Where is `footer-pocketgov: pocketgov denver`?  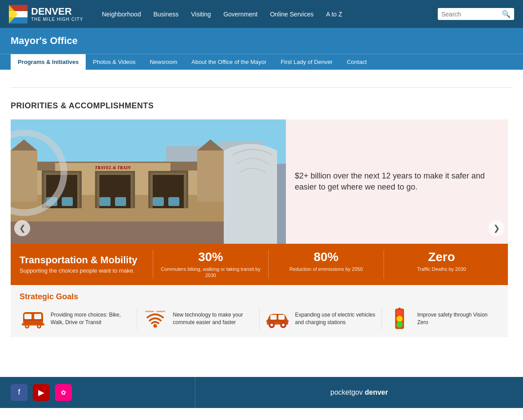
footer-pocketgov: pocketgov denver is located at coordinates (359, 392).